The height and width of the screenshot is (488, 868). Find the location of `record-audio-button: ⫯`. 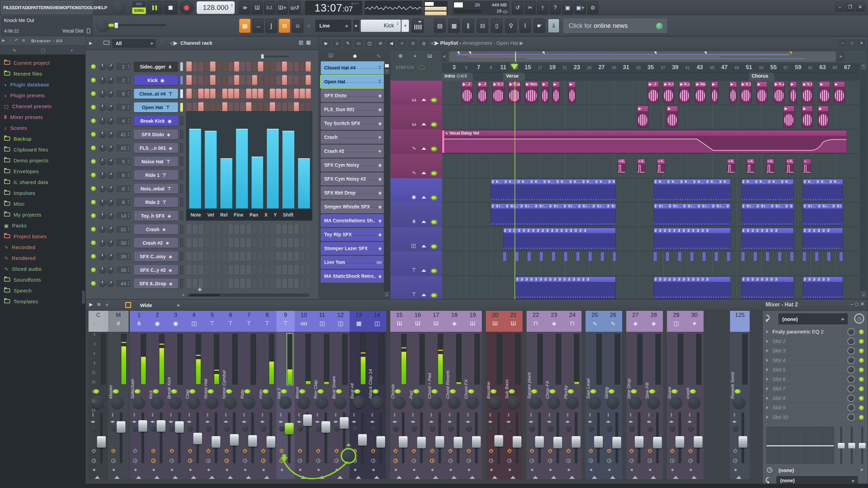

record-audio-button: ⫯ is located at coordinates (542, 7).